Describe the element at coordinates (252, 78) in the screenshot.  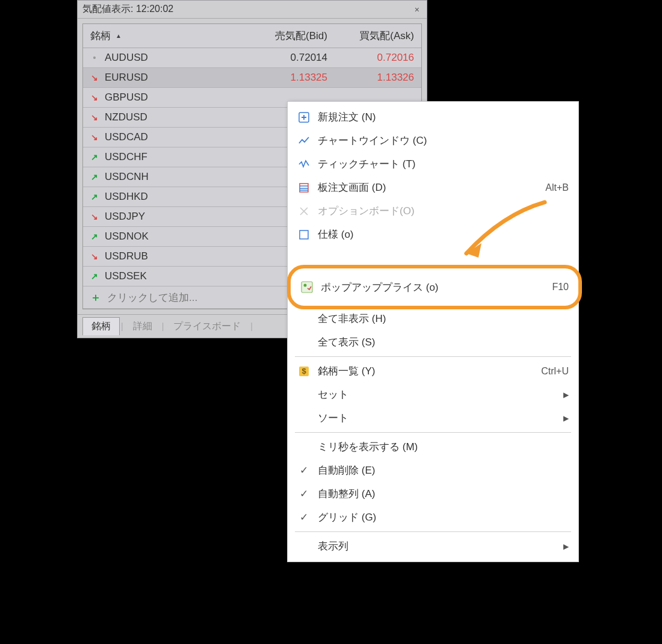
I see `table-row: ↘EURUSD1.133251.13326` at that location.